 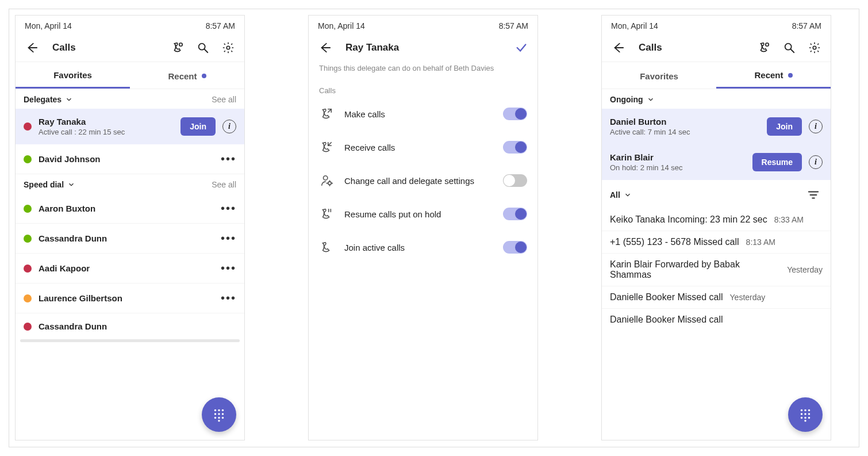 What do you see at coordinates (418, 114) in the screenshot?
I see `permission-label: Make calls` at bounding box center [418, 114].